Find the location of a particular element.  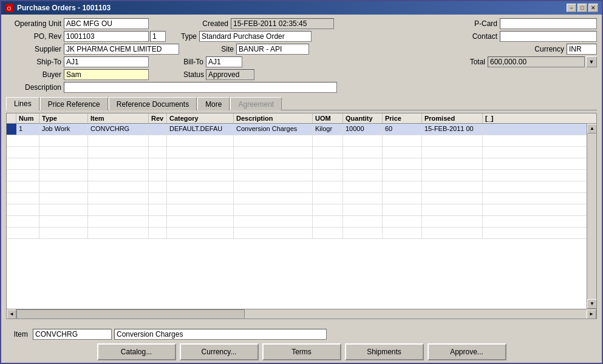

total-input is located at coordinates (536, 62).